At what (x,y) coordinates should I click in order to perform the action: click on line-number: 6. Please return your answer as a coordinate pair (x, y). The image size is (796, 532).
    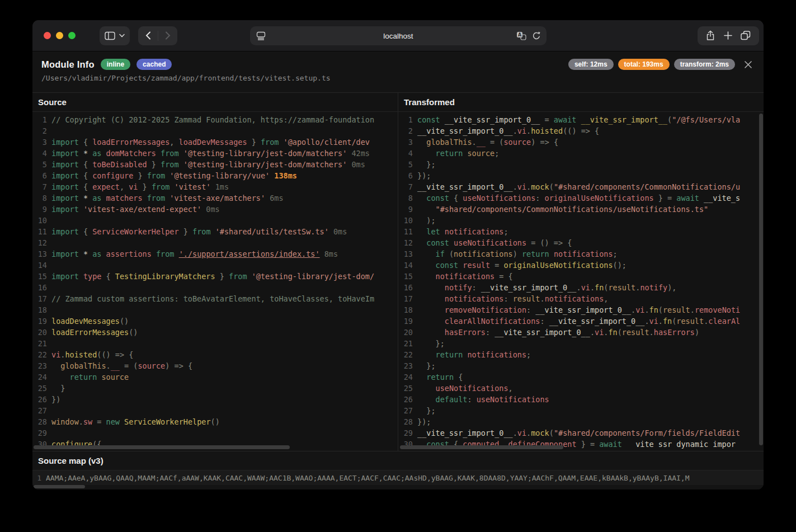
    Looking at the image, I should click on (408, 176).